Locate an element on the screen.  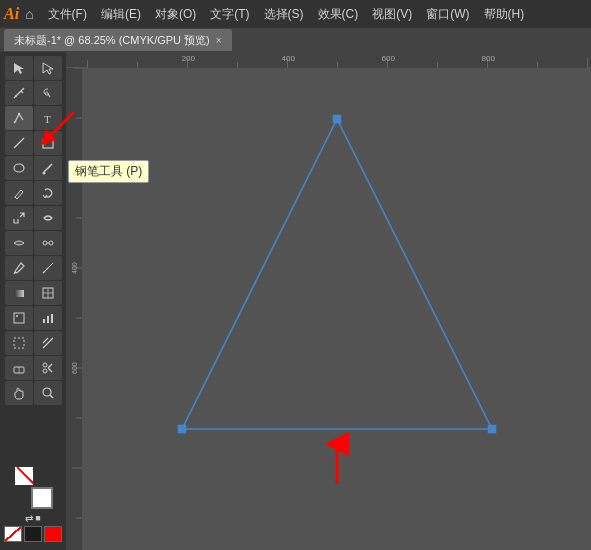
svg-text: 200 is located at coordinates (189, 58).